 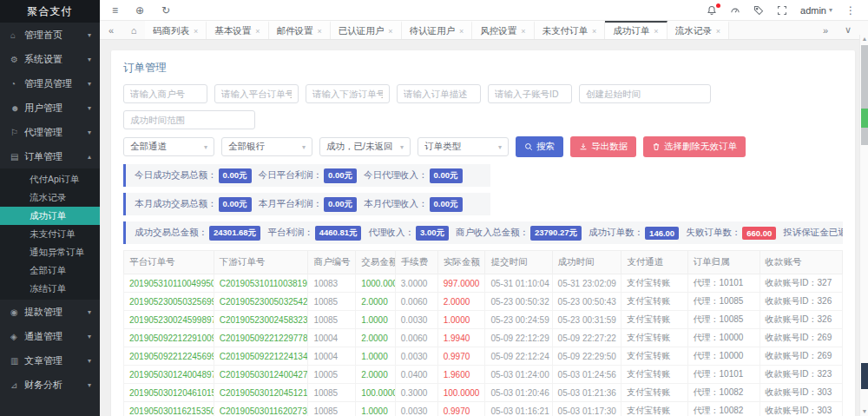 I want to click on globe-icon: ⊕, so click(x=140, y=10).